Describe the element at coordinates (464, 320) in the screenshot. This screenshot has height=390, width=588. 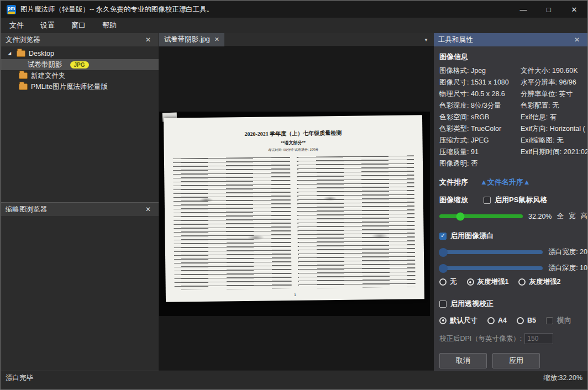
I see `size-default-label: 默认尺寸` at that location.